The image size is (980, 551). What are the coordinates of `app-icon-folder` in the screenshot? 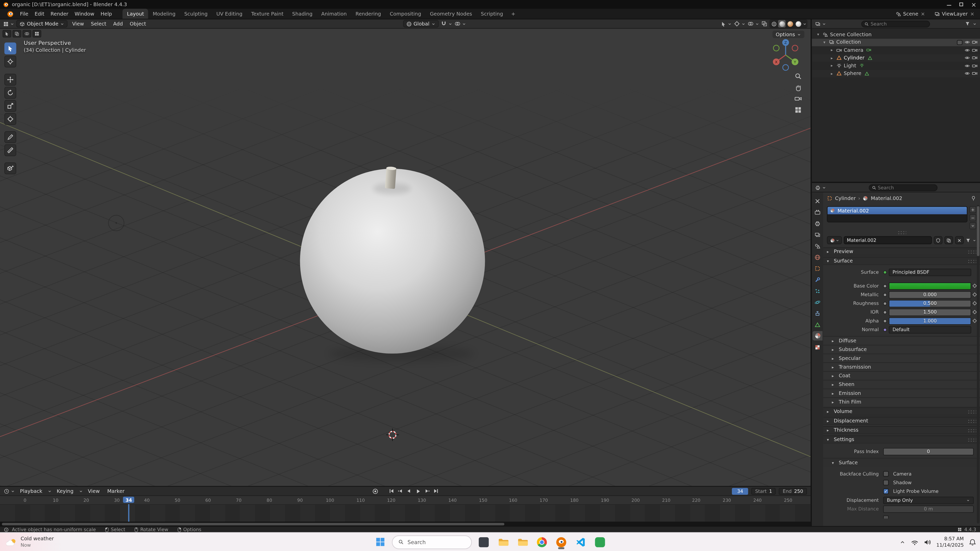 It's located at (523, 542).